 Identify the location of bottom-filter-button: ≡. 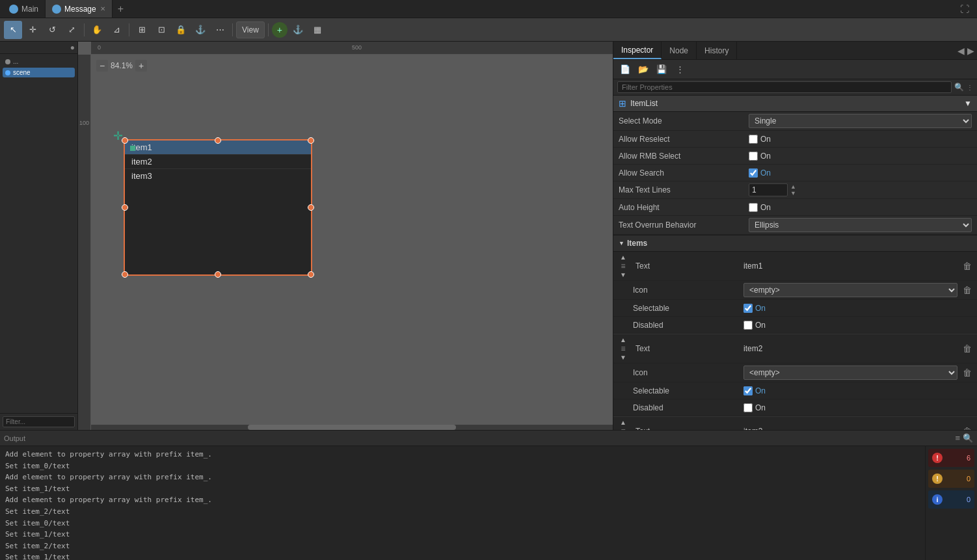
(957, 438).